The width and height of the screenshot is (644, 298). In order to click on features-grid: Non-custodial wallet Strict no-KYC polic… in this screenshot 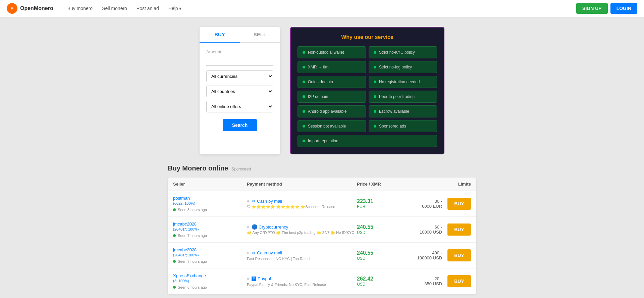, I will do `click(367, 97)`.